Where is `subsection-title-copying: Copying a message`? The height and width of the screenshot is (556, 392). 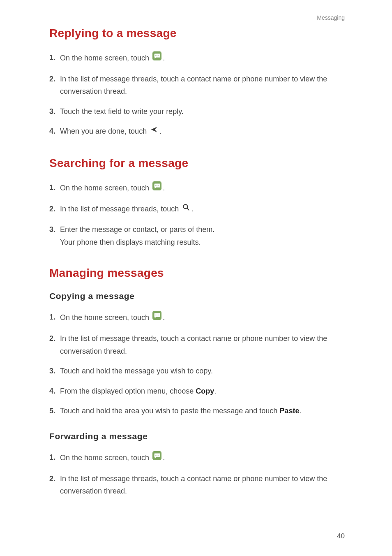 subsection-title-copying: Copying a message is located at coordinates (197, 296).